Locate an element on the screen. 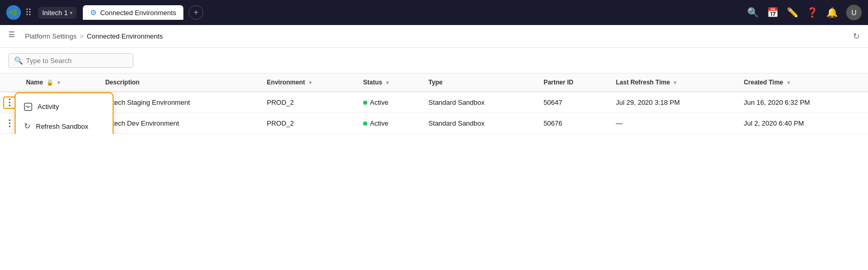  lock-icon: 🔒 is located at coordinates (50, 82).